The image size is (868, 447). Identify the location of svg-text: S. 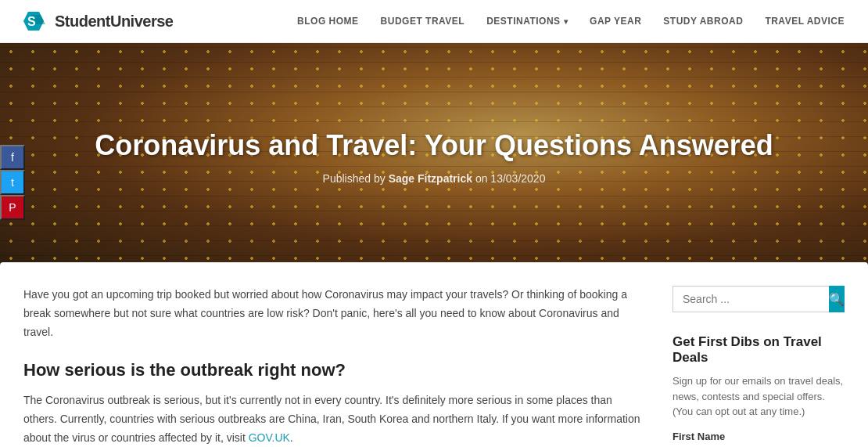
(31, 22).